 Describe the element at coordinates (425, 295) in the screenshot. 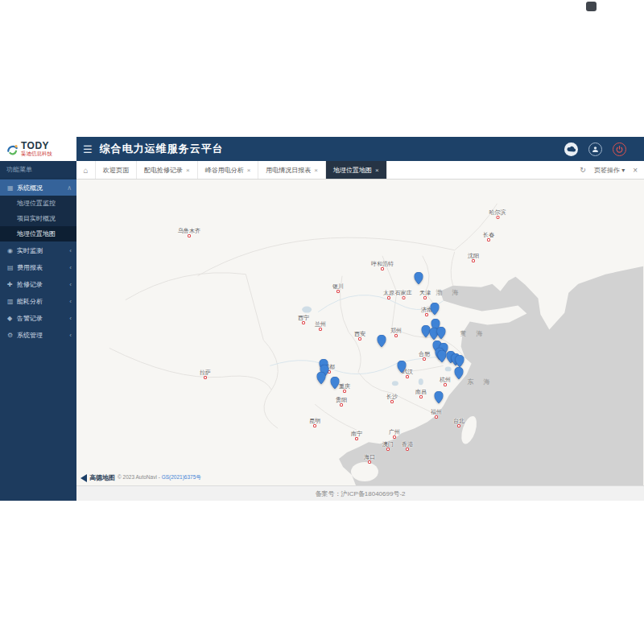

I see `city-label: 天津` at that location.